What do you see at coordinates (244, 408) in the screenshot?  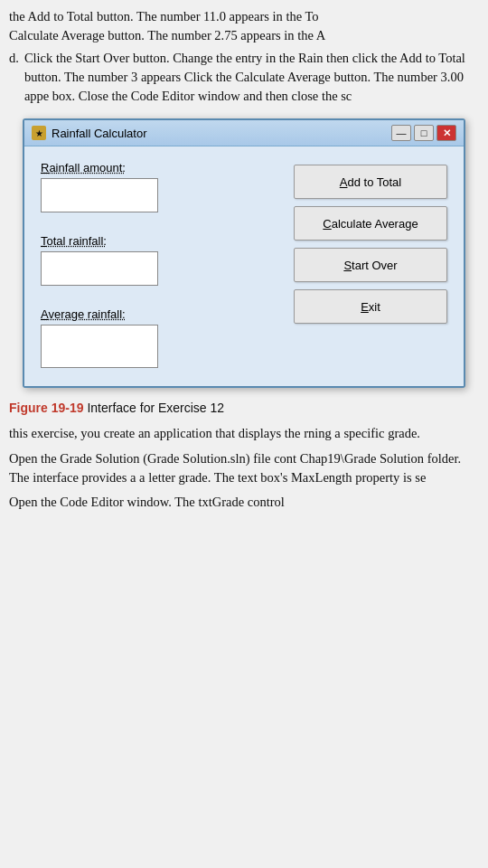 I see `figure-caption: Figure 19-19 Interface for Exercise 12` at bounding box center [244, 408].